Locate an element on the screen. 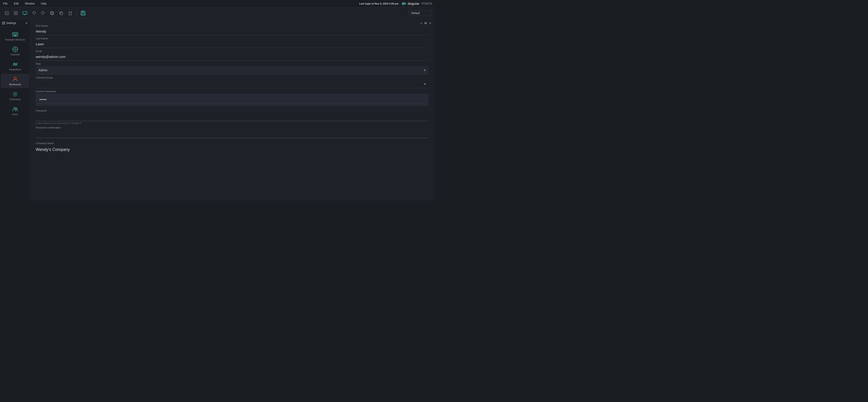 The width and height of the screenshot is (868, 402). channel-group-field: Channel Group ▼ is located at coordinates (232, 82).